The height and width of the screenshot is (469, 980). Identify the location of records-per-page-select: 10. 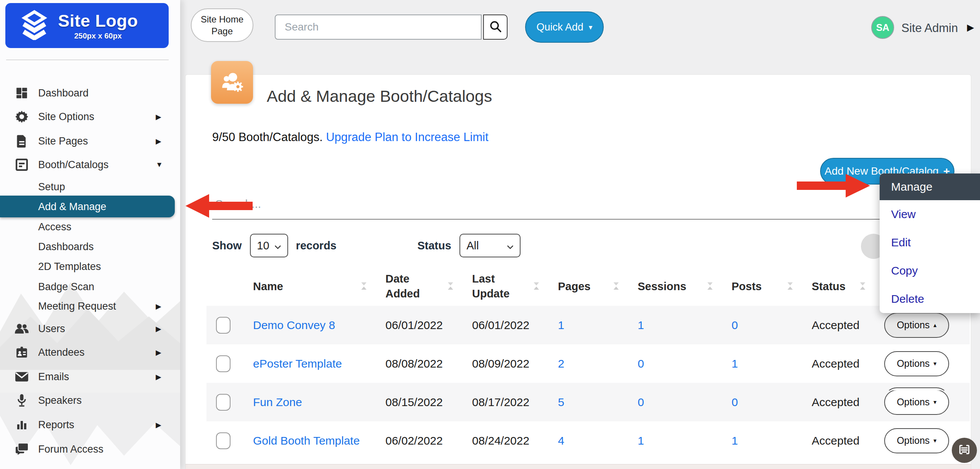
(269, 246).